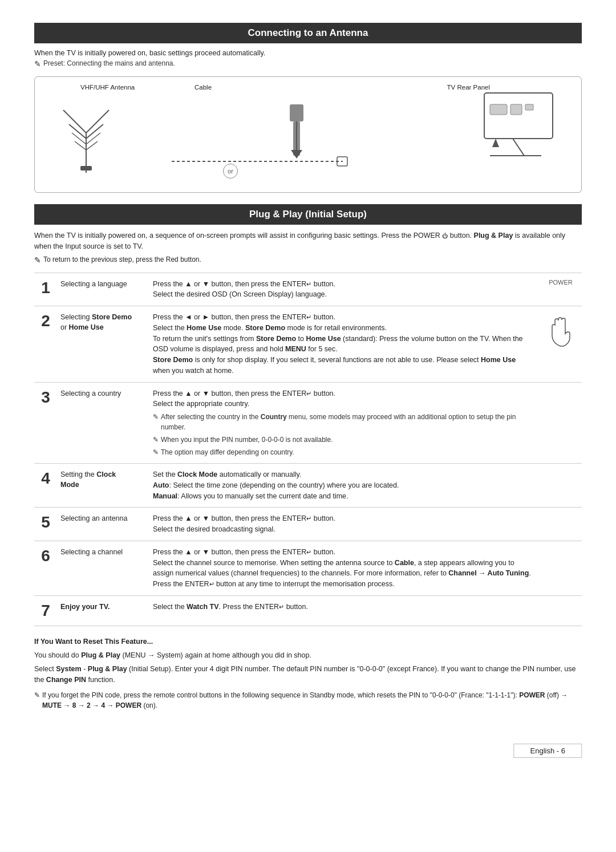  I want to click on tv-connection-svg, so click(271, 161).